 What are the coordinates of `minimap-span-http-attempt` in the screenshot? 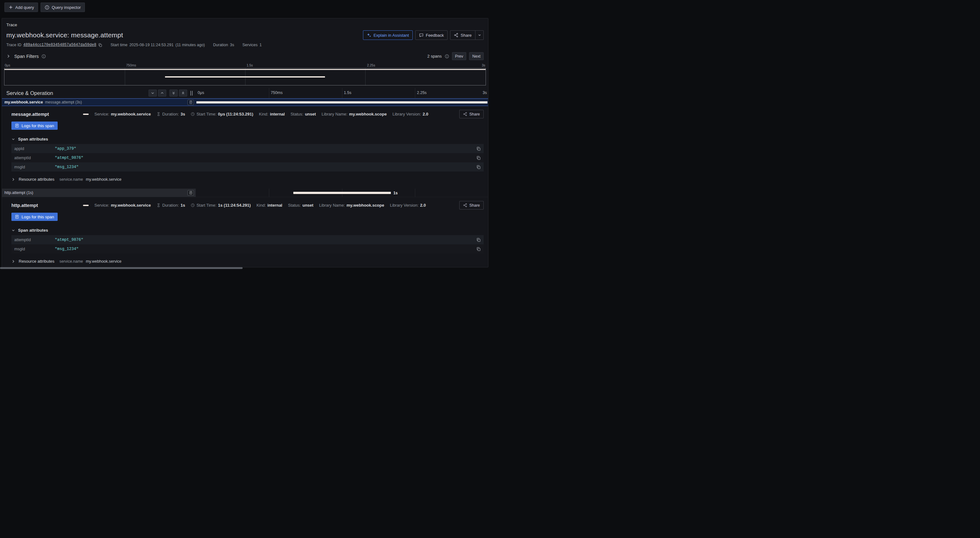 It's located at (245, 77).